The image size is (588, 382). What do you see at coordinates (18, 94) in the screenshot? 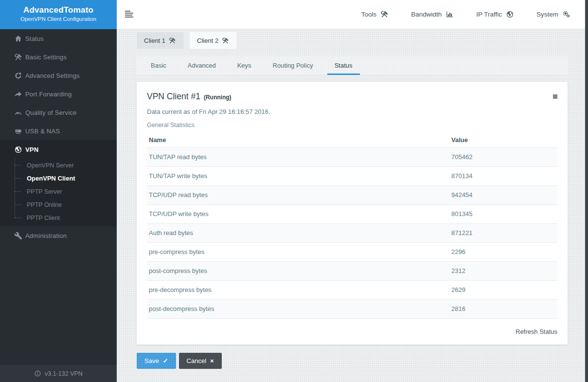
I see `forward-arrow-icon` at bounding box center [18, 94].